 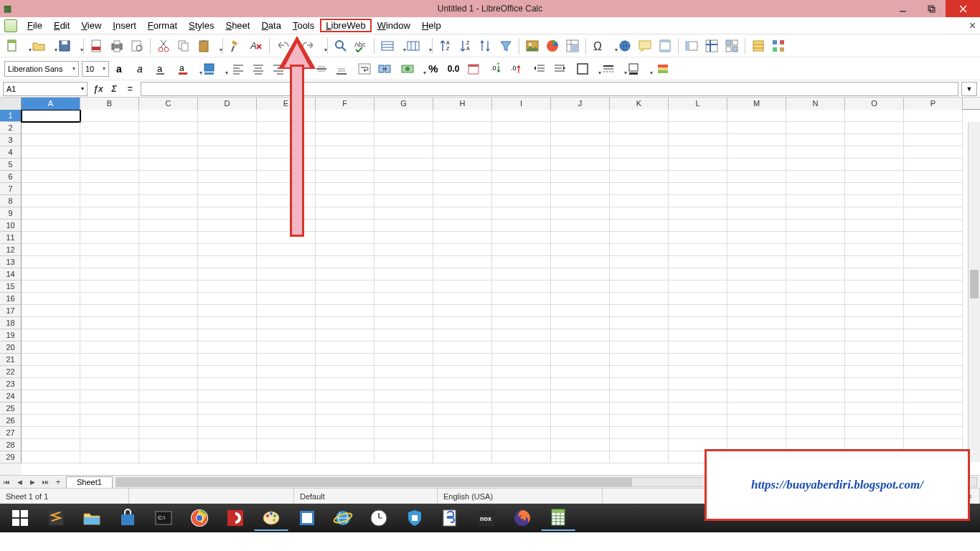 I want to click on row-header: 28, so click(x=11, y=445).